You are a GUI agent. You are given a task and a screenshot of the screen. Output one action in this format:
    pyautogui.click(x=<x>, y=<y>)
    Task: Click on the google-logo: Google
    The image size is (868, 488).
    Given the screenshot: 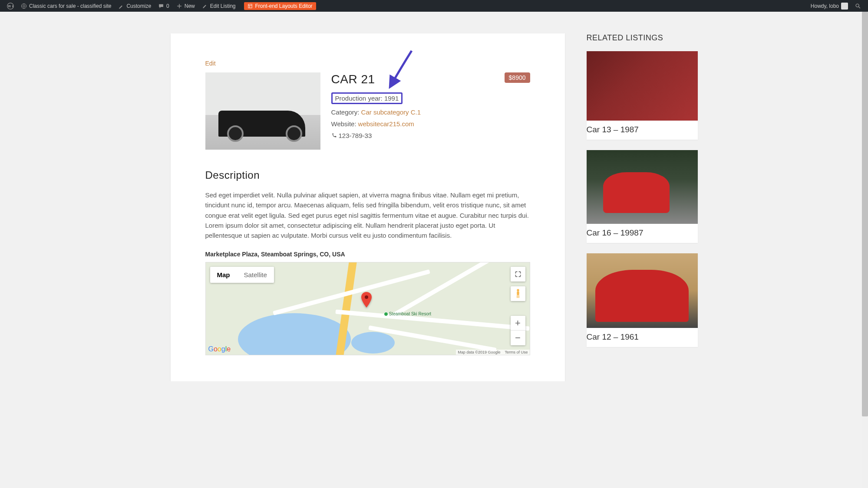 What is the action you would take?
    pyautogui.click(x=220, y=349)
    